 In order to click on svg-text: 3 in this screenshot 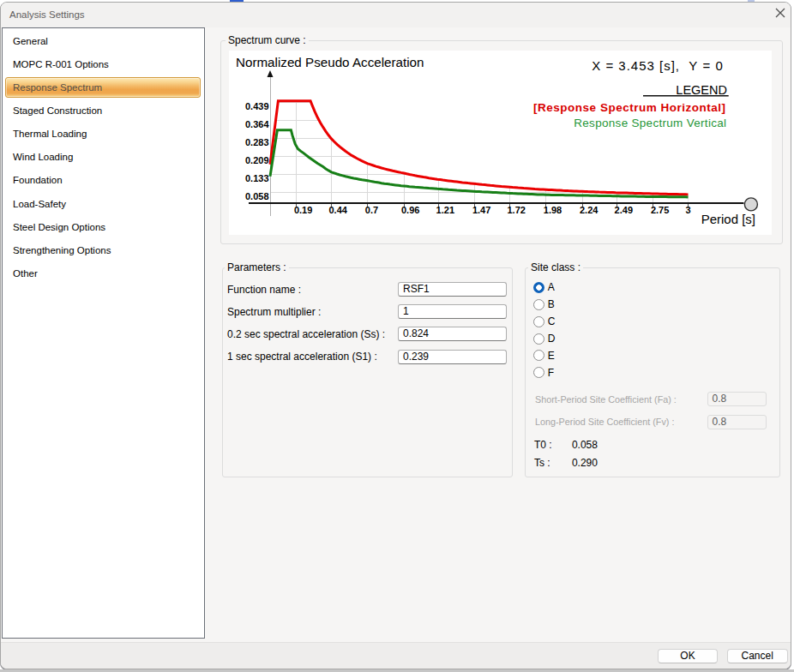, I will do `click(689, 210)`.